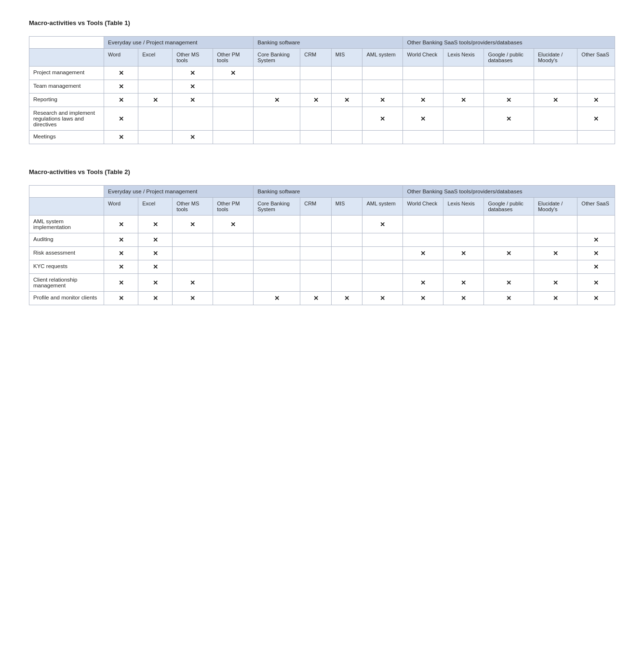  I want to click on row-label: Project management, so click(67, 73).